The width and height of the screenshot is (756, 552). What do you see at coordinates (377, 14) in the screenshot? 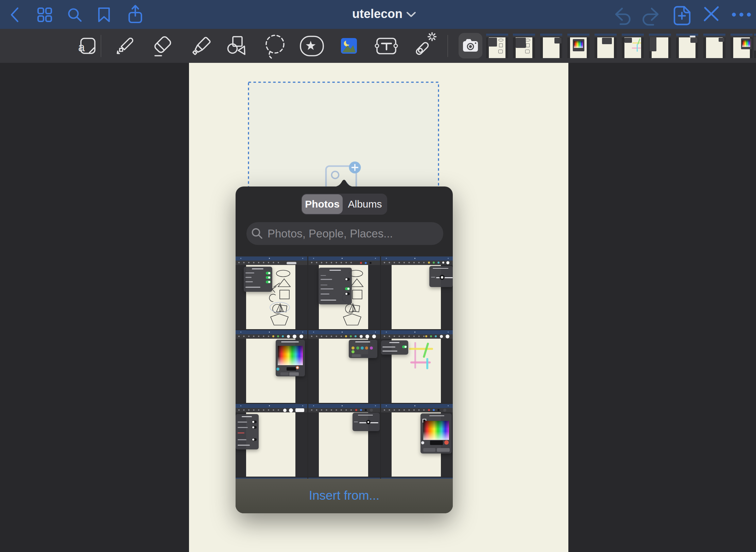
I see `svg-text: utelecon` at bounding box center [377, 14].